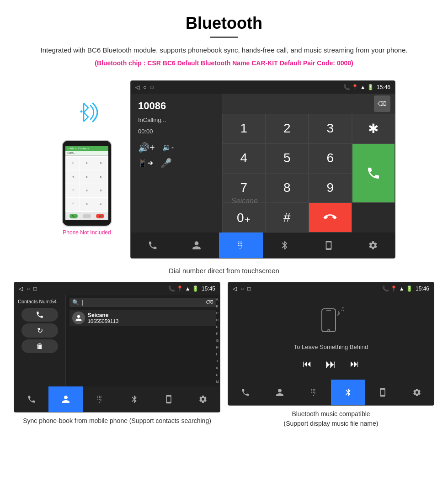  Describe the element at coordinates (40, 331) in the screenshot. I see `action-buttons: ↻ 🗑` at that location.